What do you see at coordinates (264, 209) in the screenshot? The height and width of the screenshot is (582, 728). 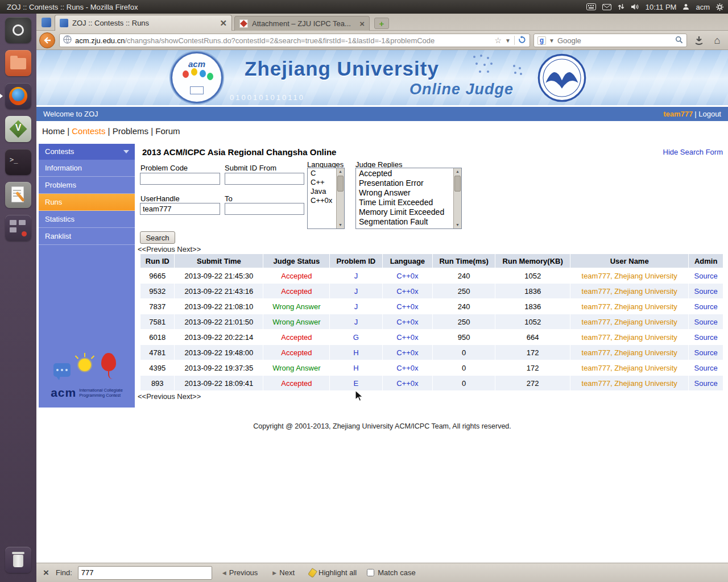 I see `to-input` at bounding box center [264, 209].